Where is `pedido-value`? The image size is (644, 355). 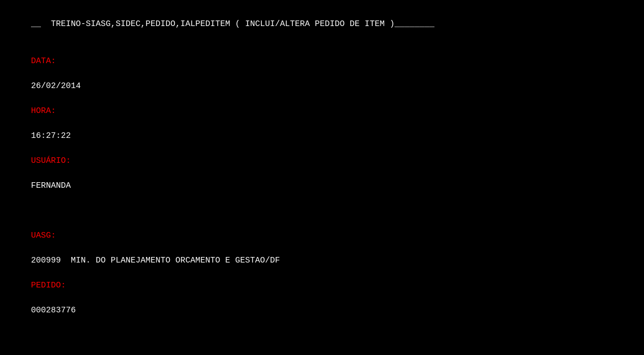
pedido-value is located at coordinates (33, 298).